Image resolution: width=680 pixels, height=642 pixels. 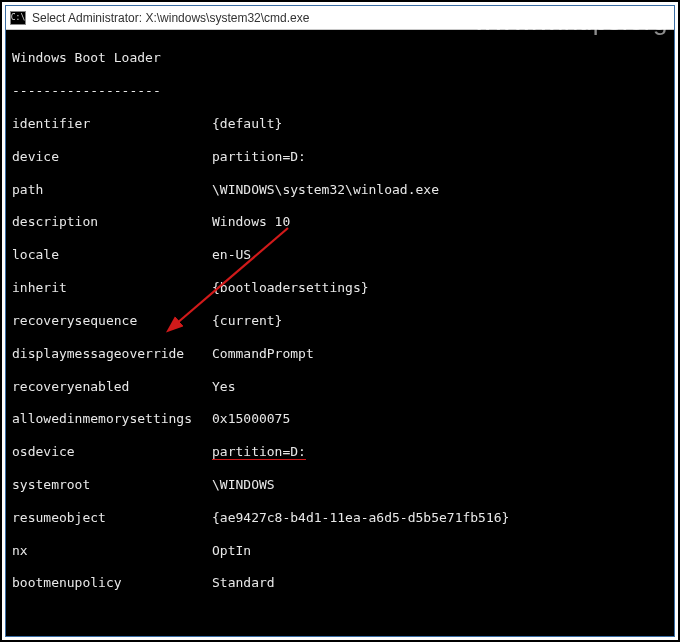 I want to click on bl-recoverysequence: recoverysequence{current}, so click(x=340, y=321).